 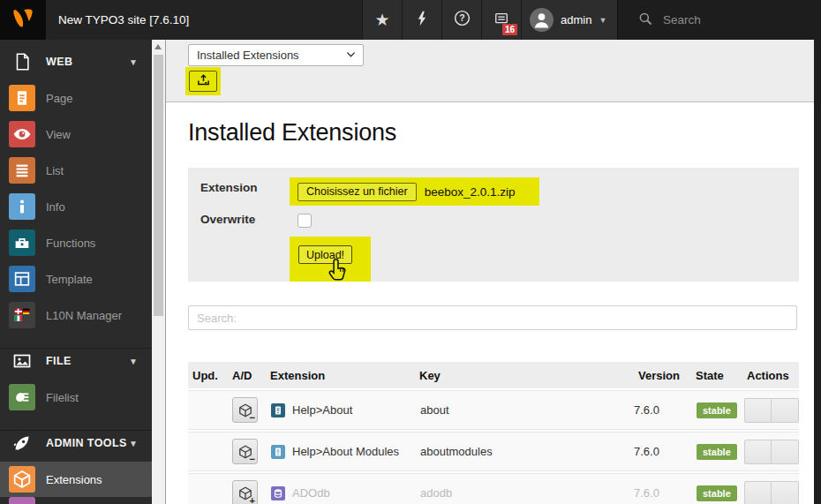 What do you see at coordinates (682, 19) in the screenshot?
I see `topbar-search-label: Search` at bounding box center [682, 19].